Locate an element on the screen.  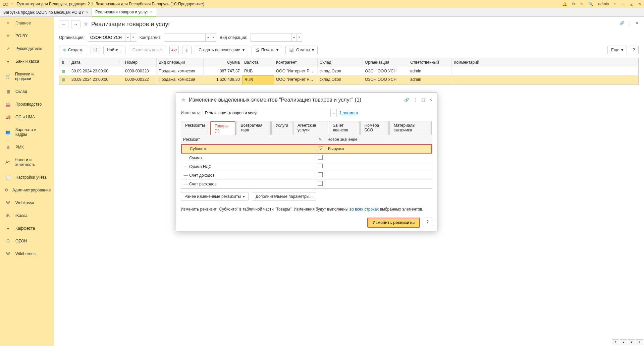
sidebar-item: ↗Руководителю is located at coordinates (27, 49).